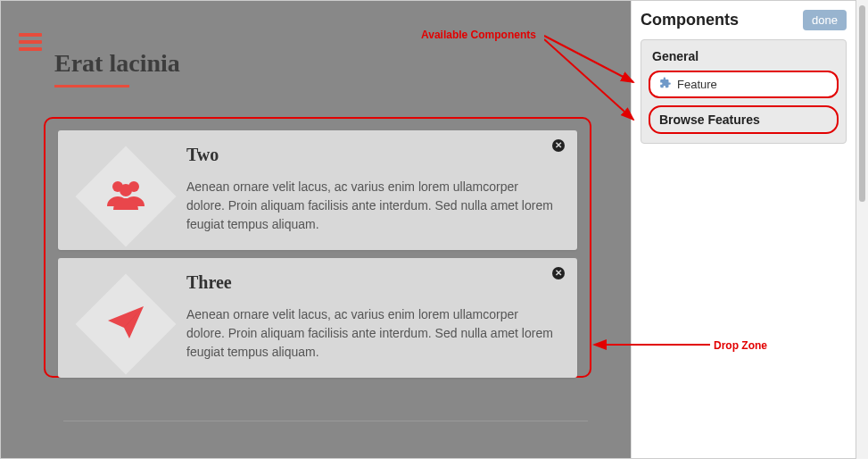 This screenshot has height=467, width=868. What do you see at coordinates (746, 56) in the screenshot?
I see `category-title: General` at bounding box center [746, 56].